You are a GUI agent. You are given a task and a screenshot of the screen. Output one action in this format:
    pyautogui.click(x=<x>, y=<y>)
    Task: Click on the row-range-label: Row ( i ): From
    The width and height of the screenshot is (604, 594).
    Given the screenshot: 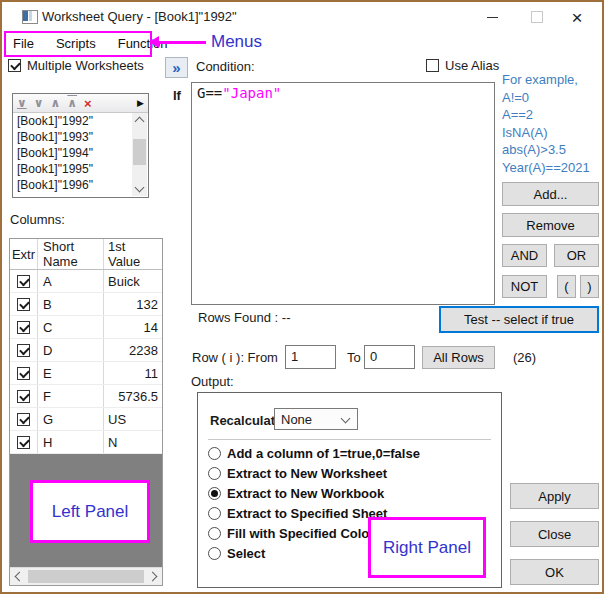 What is the action you would take?
    pyautogui.click(x=235, y=358)
    